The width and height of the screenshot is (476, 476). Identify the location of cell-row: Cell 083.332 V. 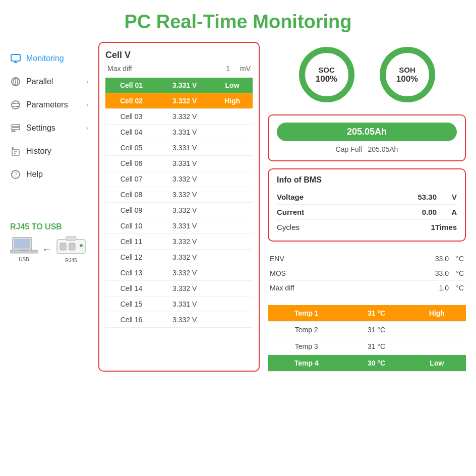
(179, 195).